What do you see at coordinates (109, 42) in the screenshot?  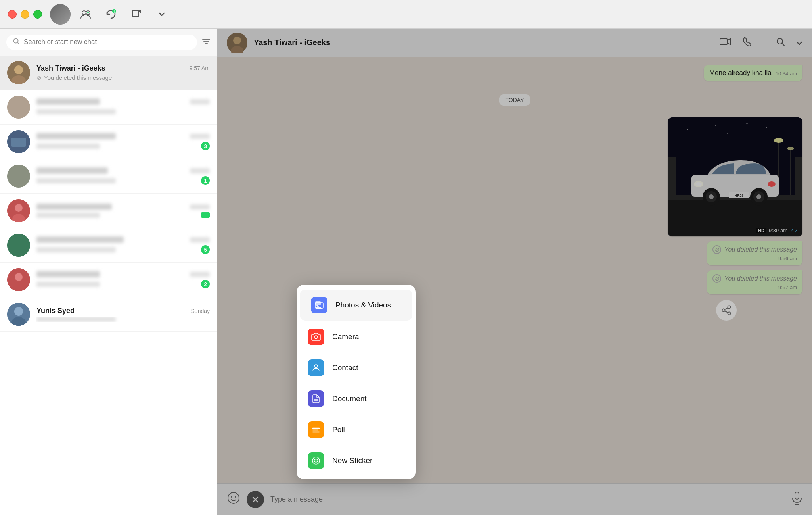 I see `search-bar` at bounding box center [109, 42].